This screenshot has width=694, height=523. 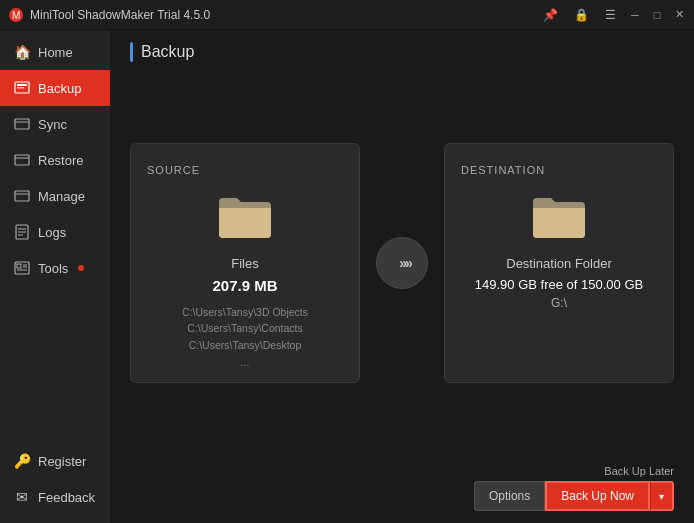 I want to click on tools-notification-dot, so click(x=81, y=268).